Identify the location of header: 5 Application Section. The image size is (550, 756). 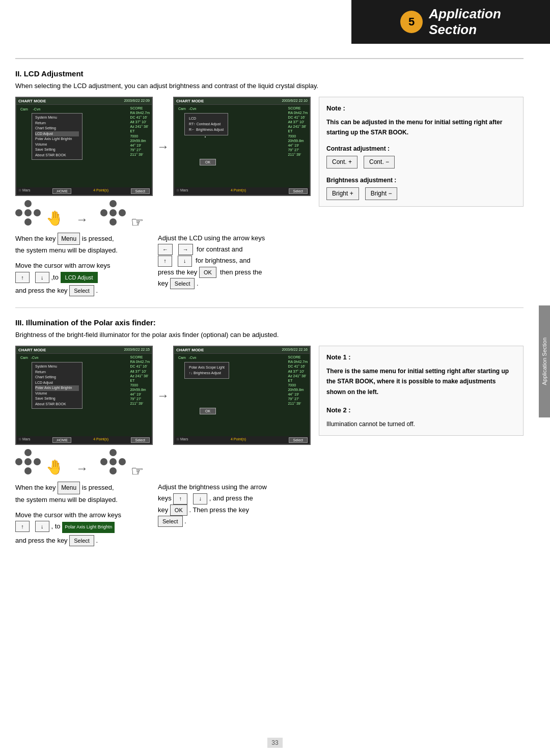
(451, 22).